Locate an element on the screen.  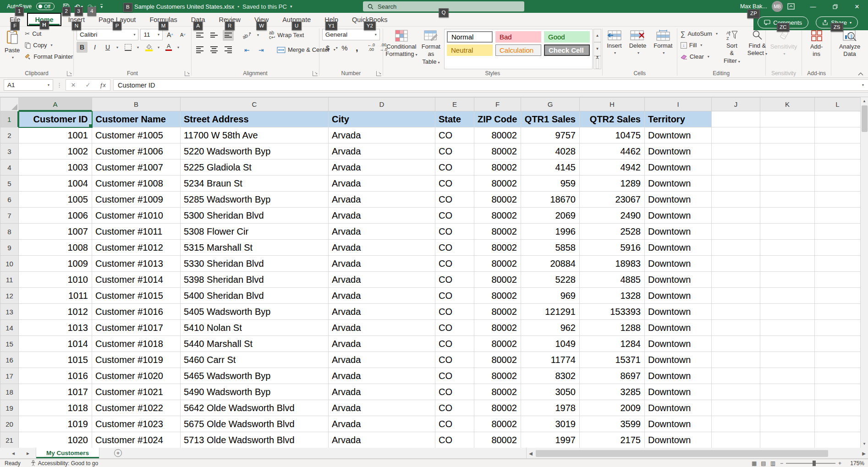
cell-G14: 962 is located at coordinates (550, 328).